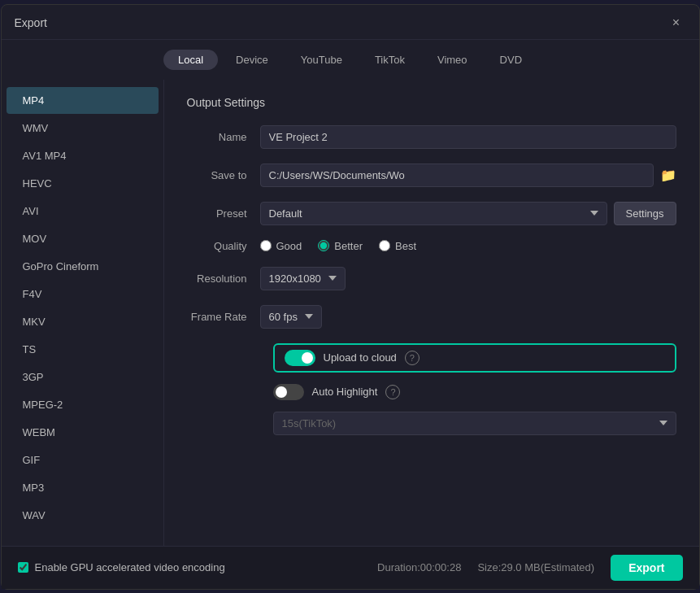  Describe the element at coordinates (83, 267) in the screenshot. I see `sidebar-item-gopro: GoPro Cineform` at that location.